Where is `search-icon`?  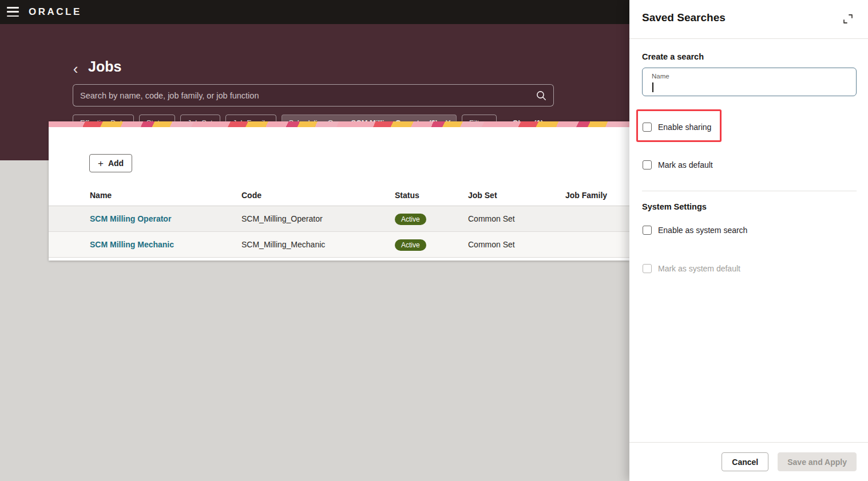
search-icon is located at coordinates (541, 96).